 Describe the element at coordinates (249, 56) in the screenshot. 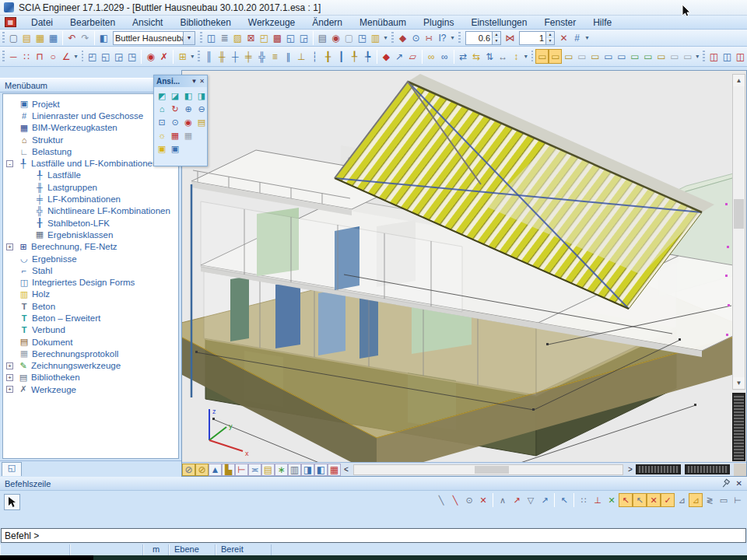

I see `rafter-icon: ╪` at that location.